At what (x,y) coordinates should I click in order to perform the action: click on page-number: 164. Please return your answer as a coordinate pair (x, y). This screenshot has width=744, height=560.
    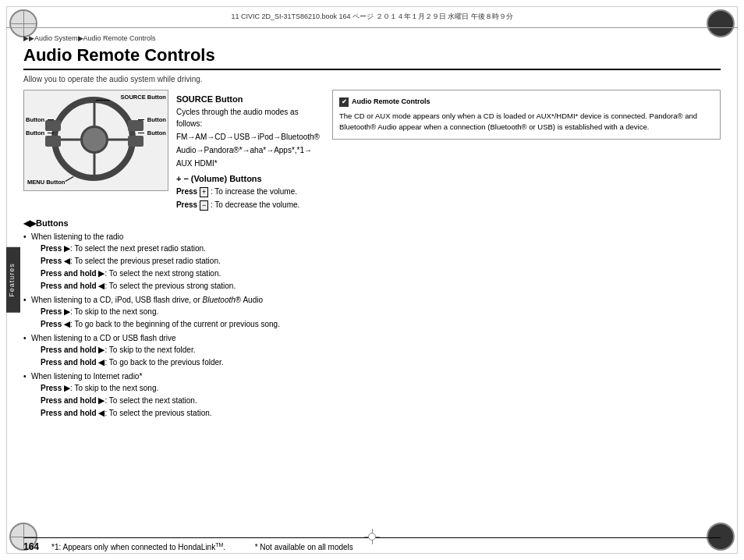
    Looking at the image, I should click on (31, 547).